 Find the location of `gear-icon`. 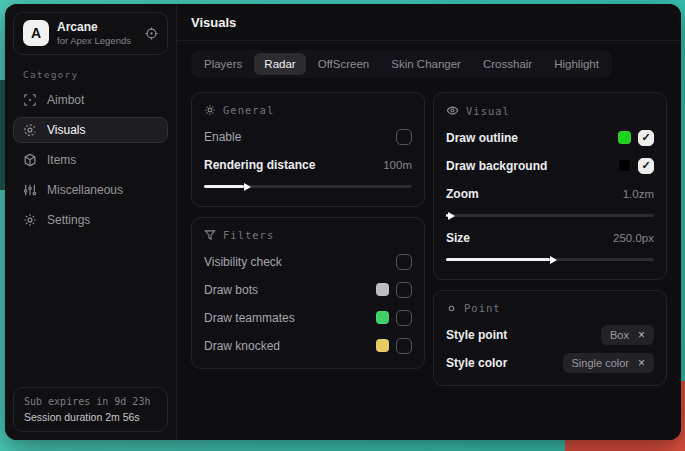

gear-icon is located at coordinates (30, 220).